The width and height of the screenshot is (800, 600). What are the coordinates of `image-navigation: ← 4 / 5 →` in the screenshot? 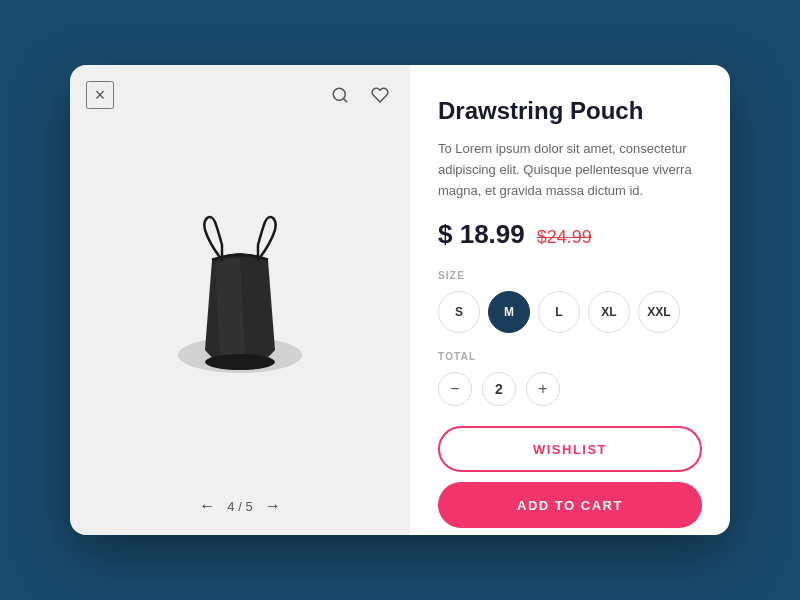 It's located at (240, 506).